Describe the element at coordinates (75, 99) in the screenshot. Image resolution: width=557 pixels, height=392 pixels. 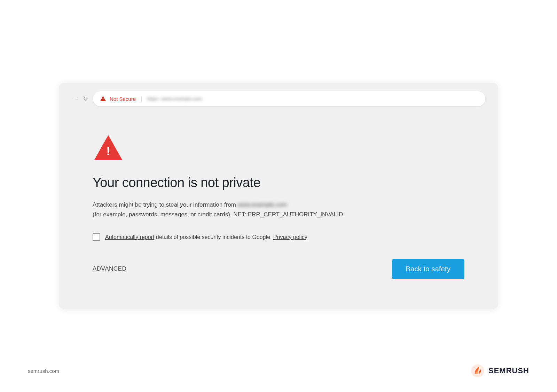
I see `forward-icon: →` at that location.